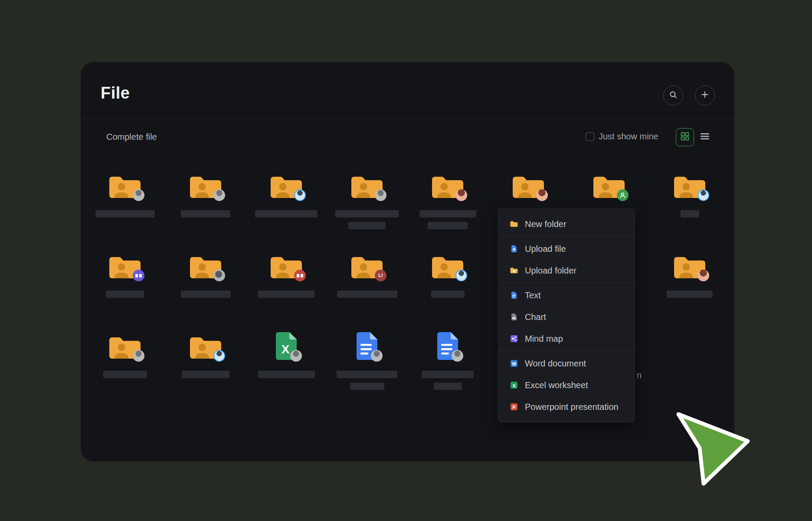 This screenshot has width=812, height=521. What do you see at coordinates (566, 236) in the screenshot?
I see `menu-divider` at bounding box center [566, 236].